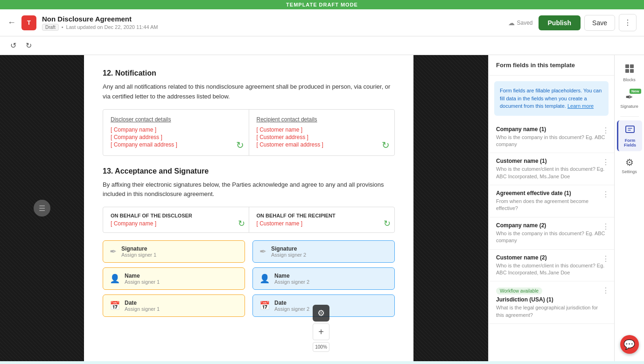 This screenshot has height=364, width=644. What do you see at coordinates (629, 208) in the screenshot?
I see `right-sidebar: Blocks New ✒ Signature Form Fields ⚙` at bounding box center [629, 208].